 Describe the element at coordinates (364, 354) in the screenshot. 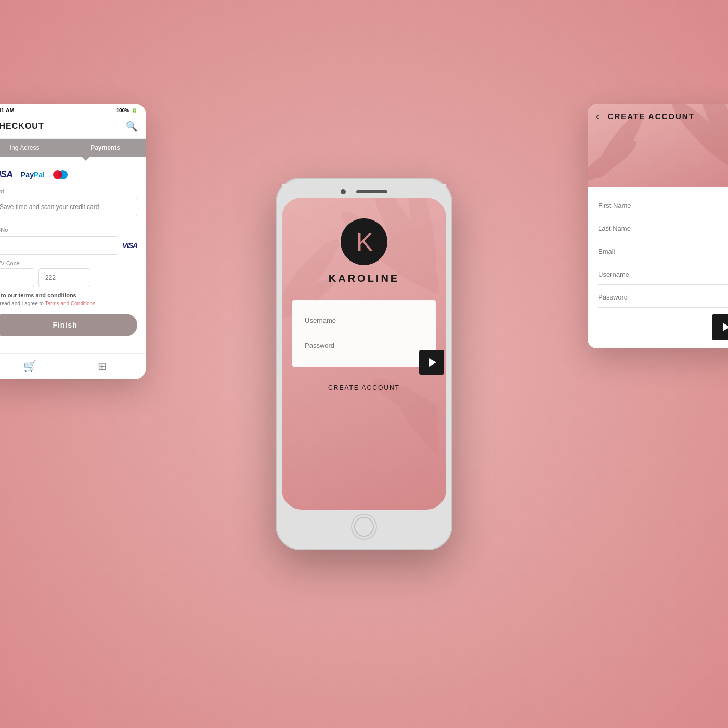

I see `phone-screen: K KAROLINE CREATE ACCOUNT` at that location.